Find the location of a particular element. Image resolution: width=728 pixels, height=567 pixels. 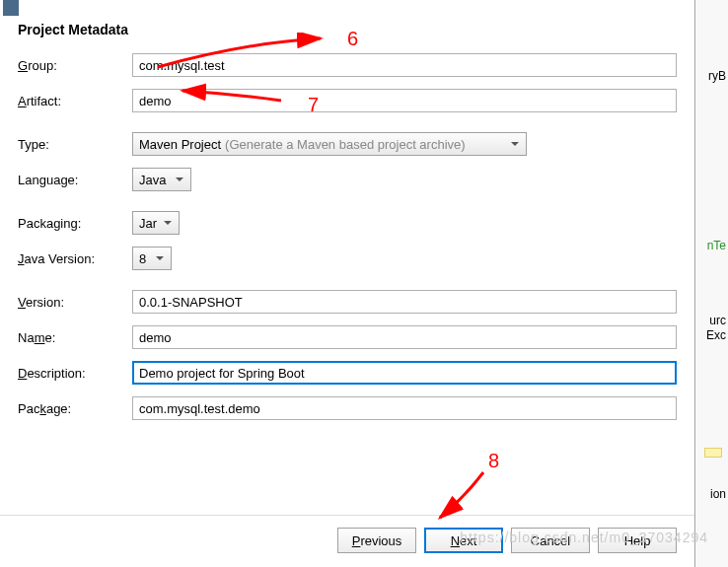

artifact-input is located at coordinates (404, 101).